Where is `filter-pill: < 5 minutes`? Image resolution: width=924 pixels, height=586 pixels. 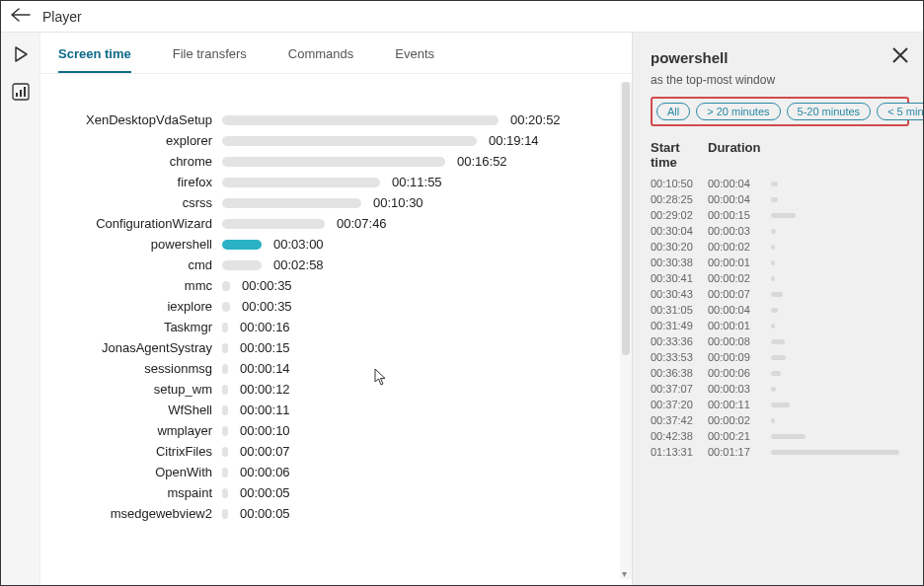 filter-pill: < 5 minutes is located at coordinates (900, 111).